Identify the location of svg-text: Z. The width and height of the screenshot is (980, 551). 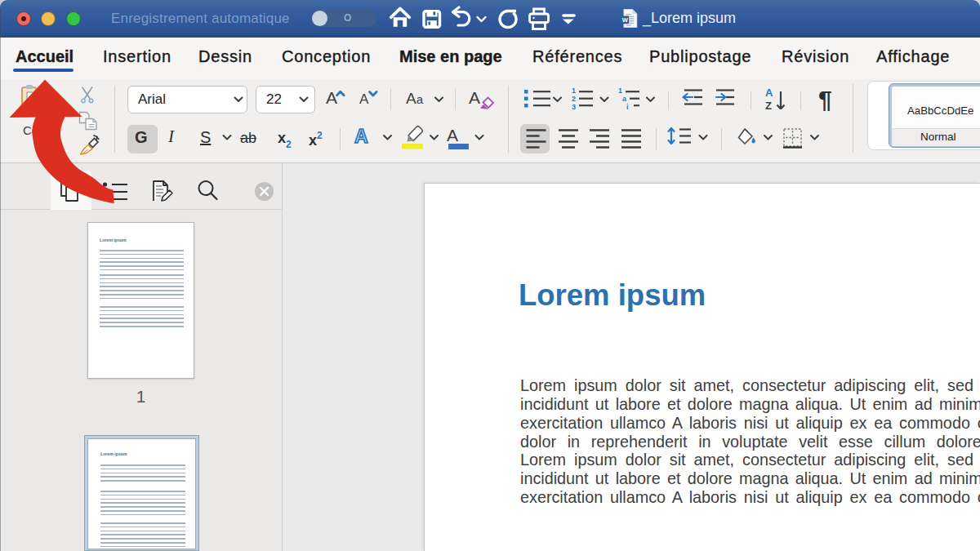
(768, 106).